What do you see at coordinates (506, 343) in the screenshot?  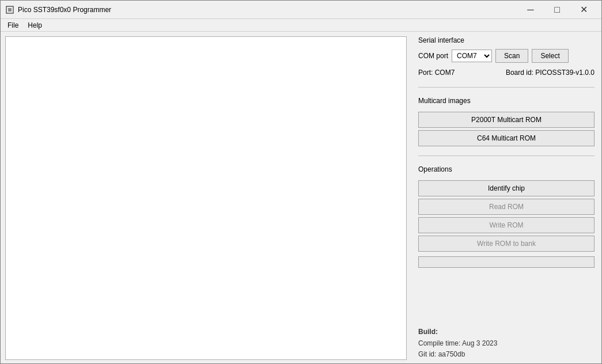 I see `compile-time: Compile time: Aug 3 2023` at bounding box center [506, 343].